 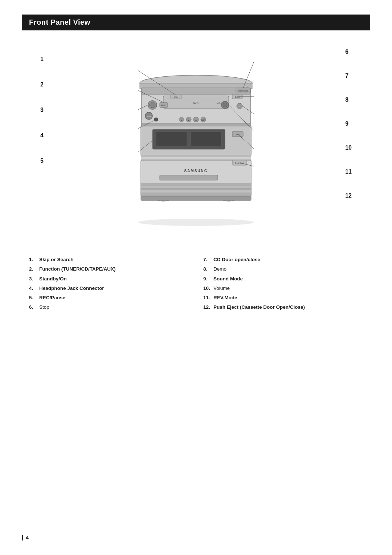 What do you see at coordinates (283, 307) in the screenshot?
I see `part-12: 12. Push Eject (Cassette Door Open/Close…` at bounding box center [283, 307].